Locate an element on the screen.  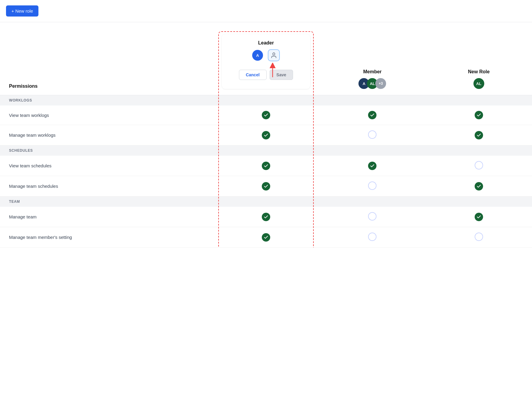
permission-label: Manage team member's setting is located at coordinates (106, 237).